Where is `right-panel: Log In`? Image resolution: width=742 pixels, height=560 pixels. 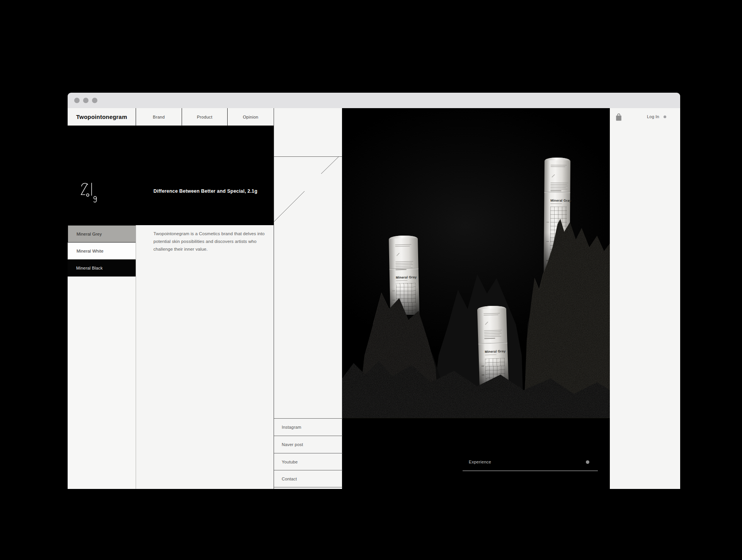 right-panel: Log In is located at coordinates (645, 299).